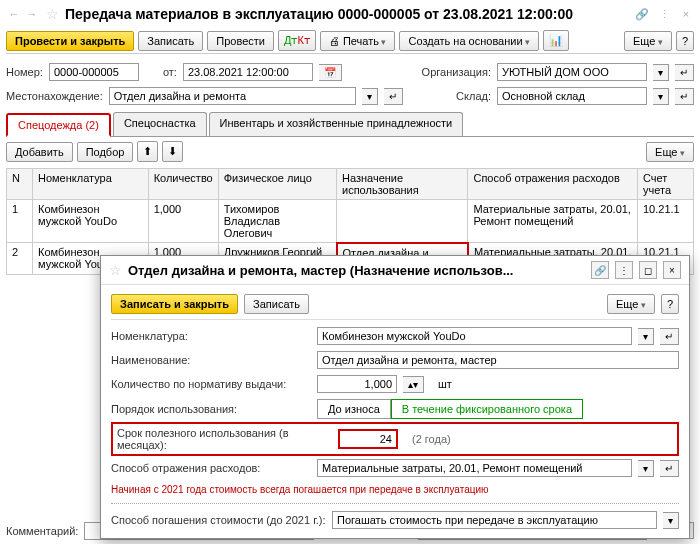 Image resolution: width=700 pixels, height=544 pixels. I want to click on print-button: 🖨 Печать, so click(358, 41).